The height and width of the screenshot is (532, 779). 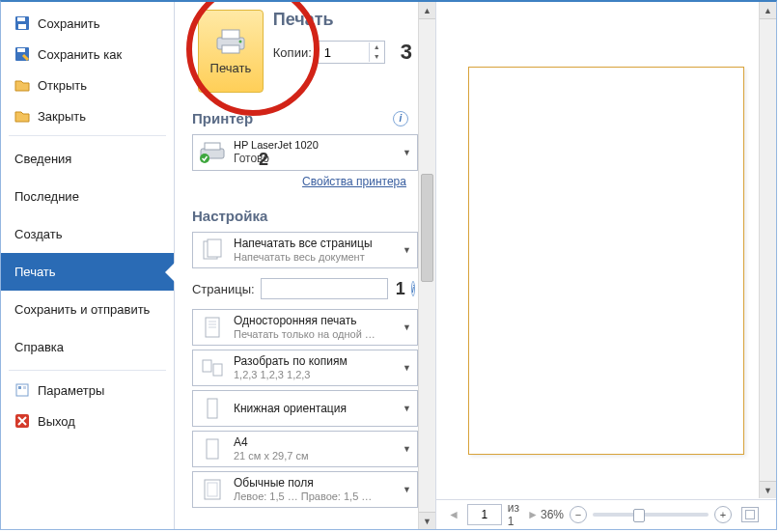 I want to click on combo-line2: 1,2,3 1,2,3 1,2,3, so click(x=315, y=375).